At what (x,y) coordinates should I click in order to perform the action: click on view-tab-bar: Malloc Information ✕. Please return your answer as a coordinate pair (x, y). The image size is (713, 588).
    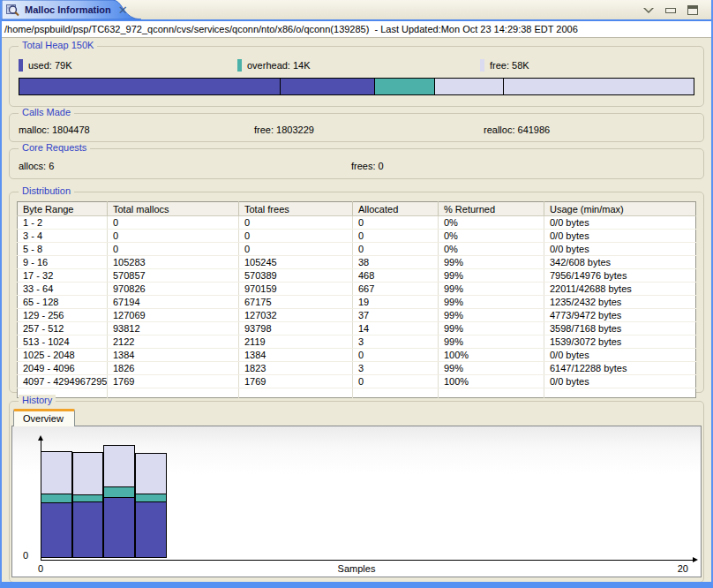
    Looking at the image, I should click on (356, 11).